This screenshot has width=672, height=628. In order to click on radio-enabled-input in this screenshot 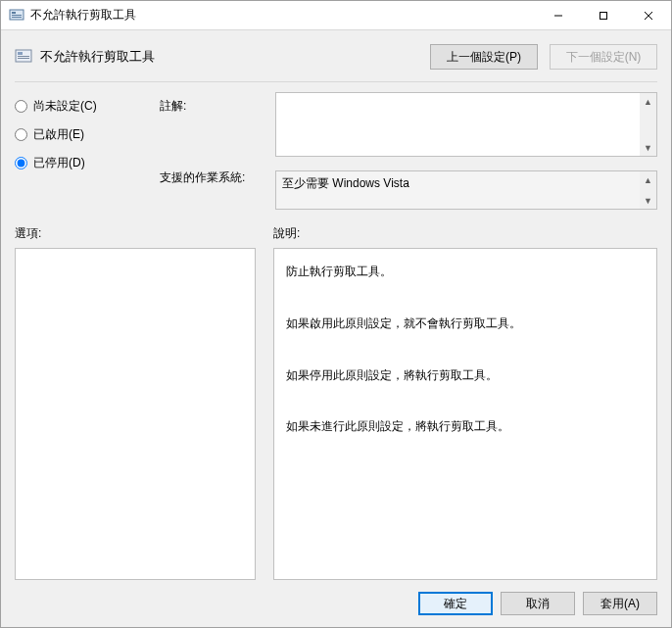, I will do `click(22, 135)`.